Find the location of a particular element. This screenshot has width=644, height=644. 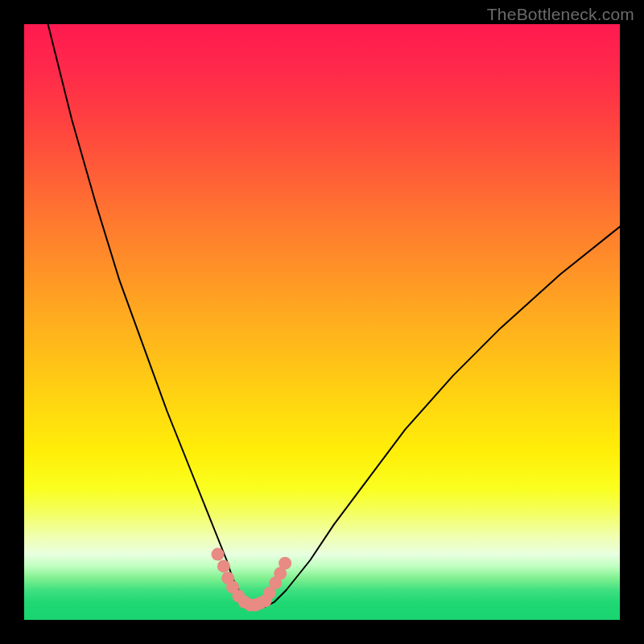

watermark-text: TheBottleneck.com is located at coordinates (560, 14).